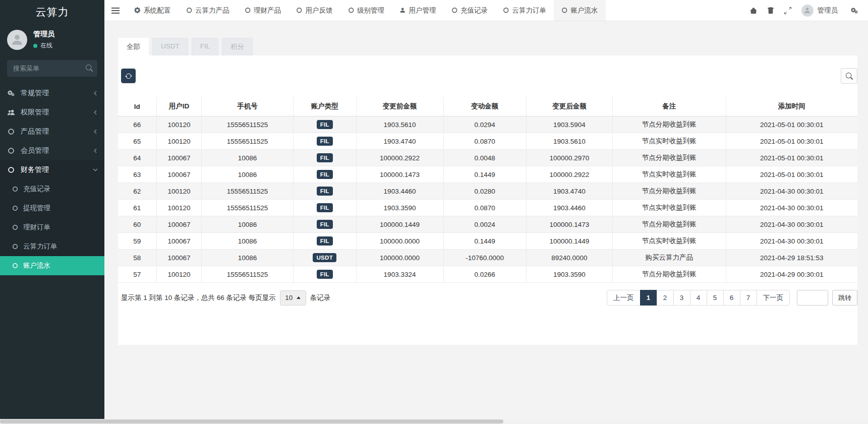  Describe the element at coordinates (56, 93) in the screenshot. I see `sidebar-item-label: 常规管理` at that location.